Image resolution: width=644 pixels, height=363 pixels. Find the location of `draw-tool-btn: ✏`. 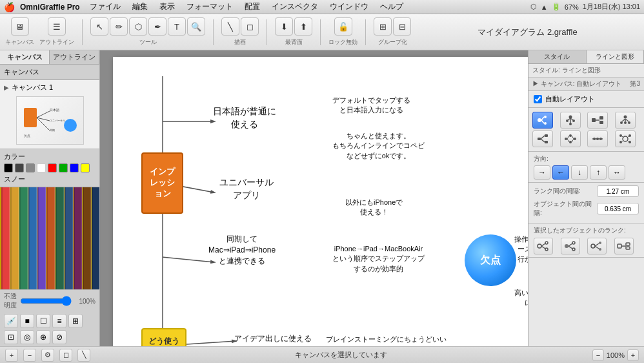

draw-tool-btn: ✏ is located at coordinates (119, 26).